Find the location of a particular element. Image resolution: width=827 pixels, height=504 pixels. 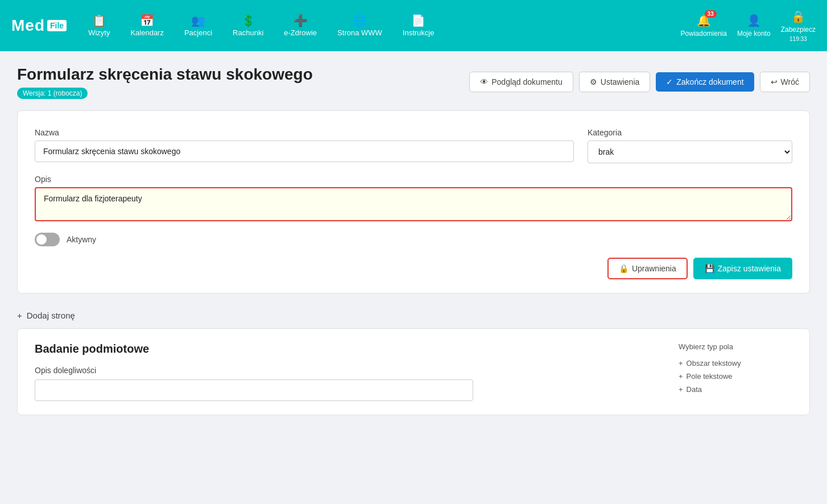

uprawnienia-label: Uprawnienia is located at coordinates (654, 268).